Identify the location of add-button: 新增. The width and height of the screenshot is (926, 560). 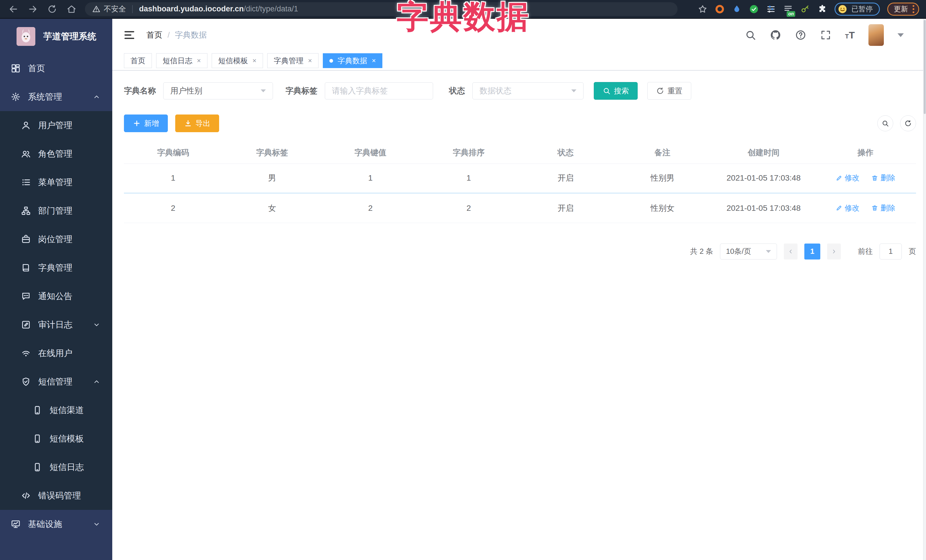
(146, 123).